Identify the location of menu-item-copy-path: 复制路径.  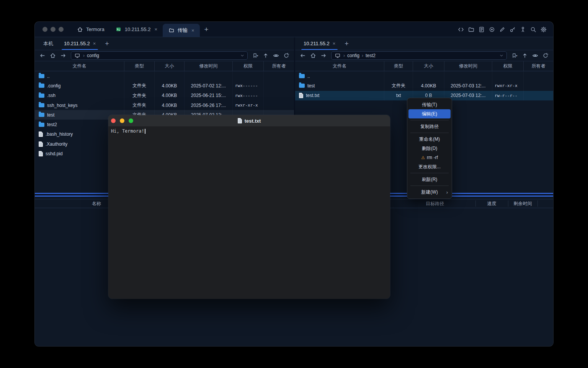
(430, 127).